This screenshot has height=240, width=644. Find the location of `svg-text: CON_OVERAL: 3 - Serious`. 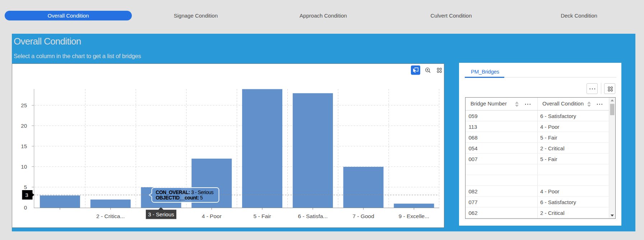

svg-text: CON_OVERAL: 3 - Serious is located at coordinates (185, 192).